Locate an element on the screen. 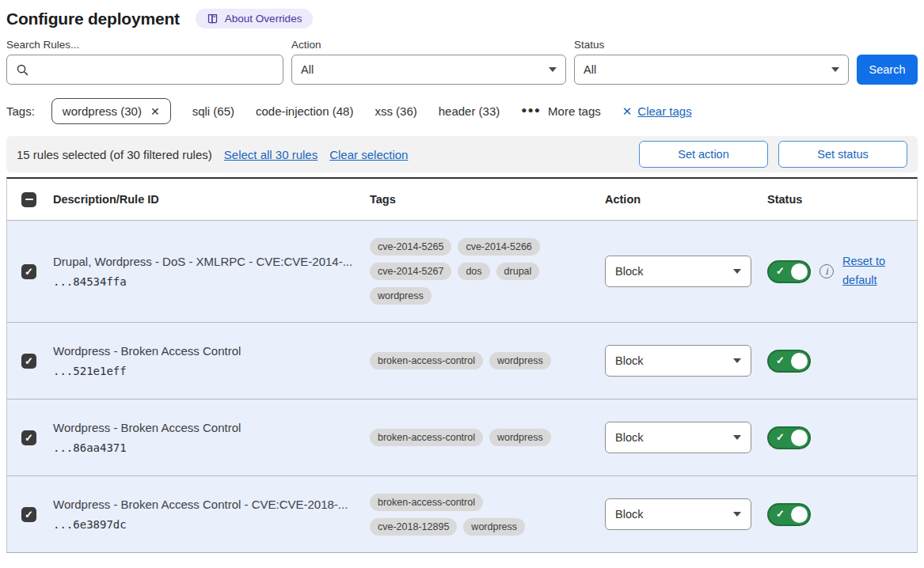  tag-filter-sqli: sqli (65) is located at coordinates (214, 111).